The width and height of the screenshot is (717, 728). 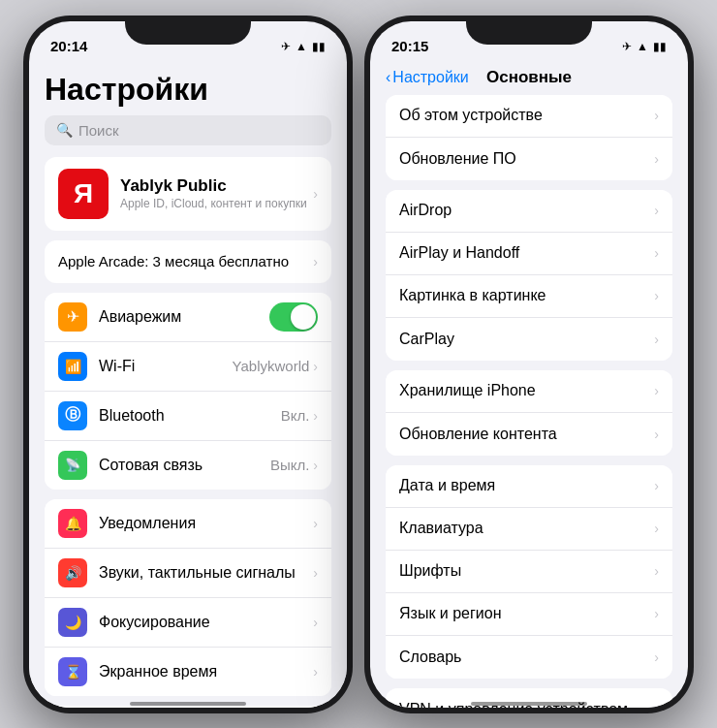 I want to click on fonts-row: Шрифты ›, so click(x=529, y=572).